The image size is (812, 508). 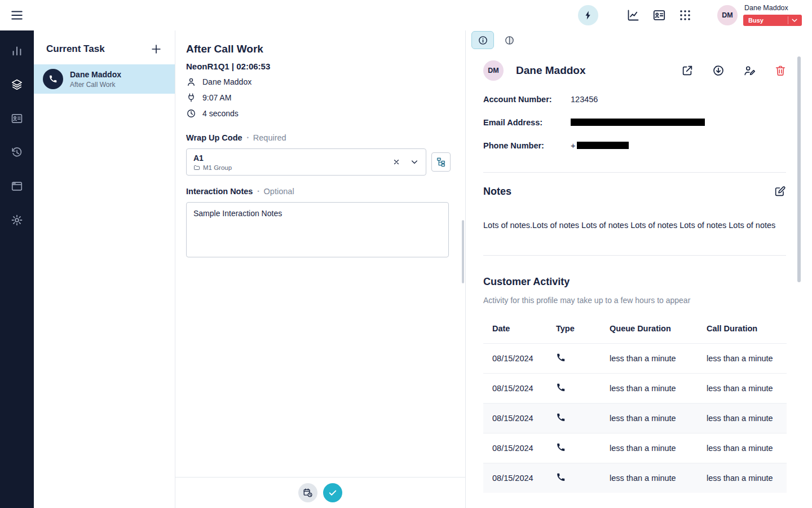 What do you see at coordinates (515, 358) in the screenshot?
I see `activity-date: 08/15/2024` at bounding box center [515, 358].